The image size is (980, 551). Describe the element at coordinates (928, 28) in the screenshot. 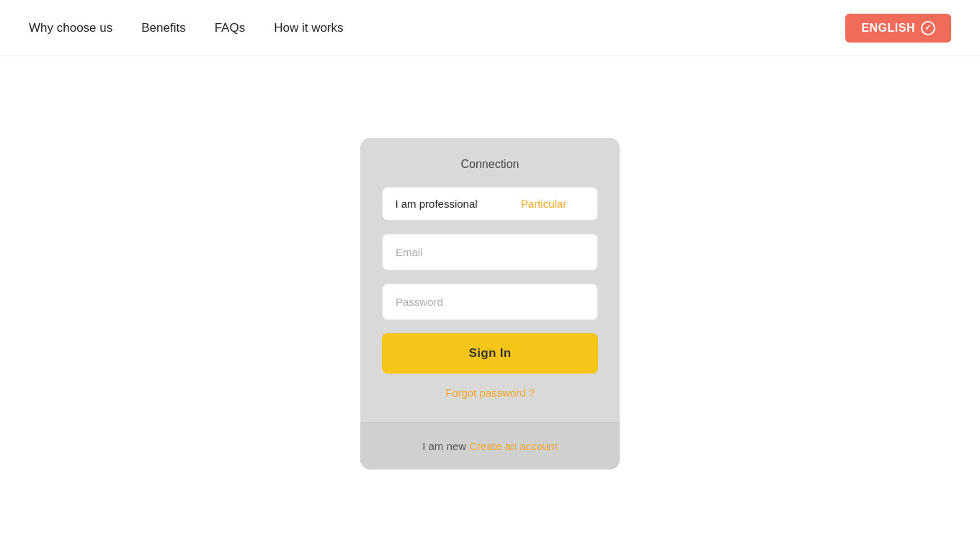

I see `check-icon: ✓` at that location.